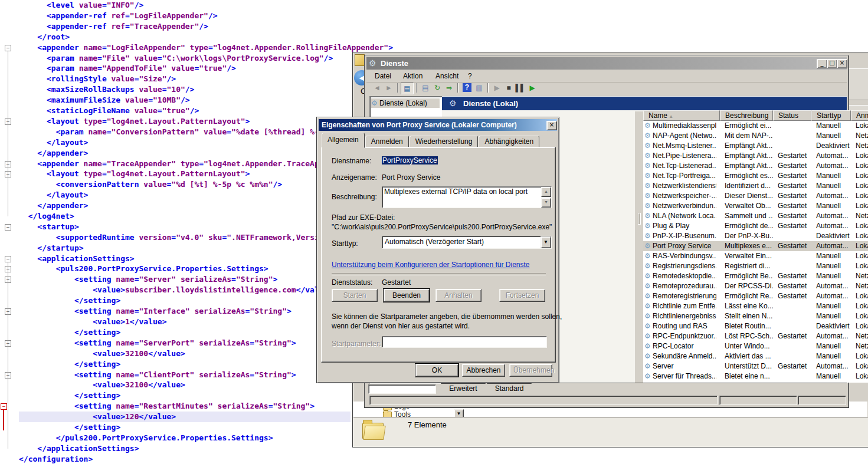 This screenshot has width=868, height=464. I want to click on code-line: <param name="File" value="C:\work\logs\P…, so click(176, 58).